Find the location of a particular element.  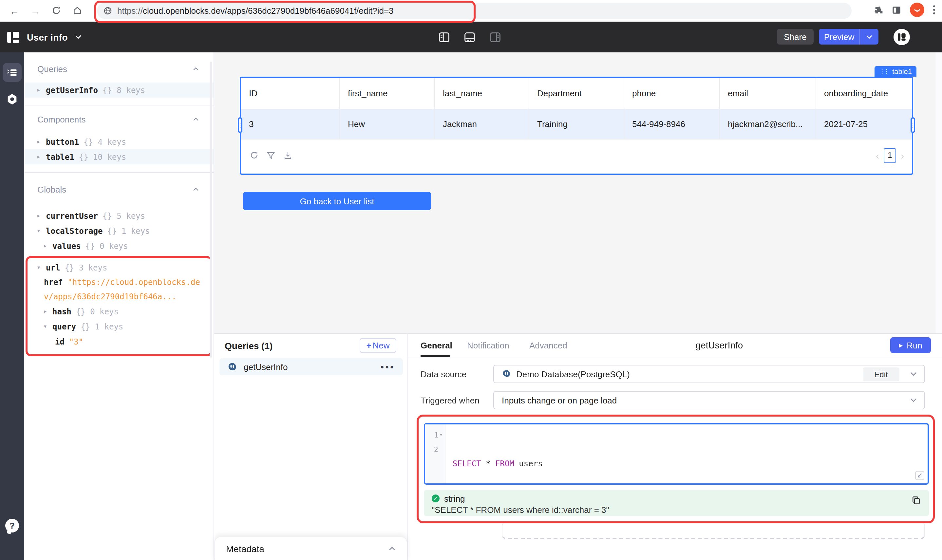

sql-code-editor: 1▾ 2 SELECT * FROM users where id::varch… is located at coordinates (676, 454).